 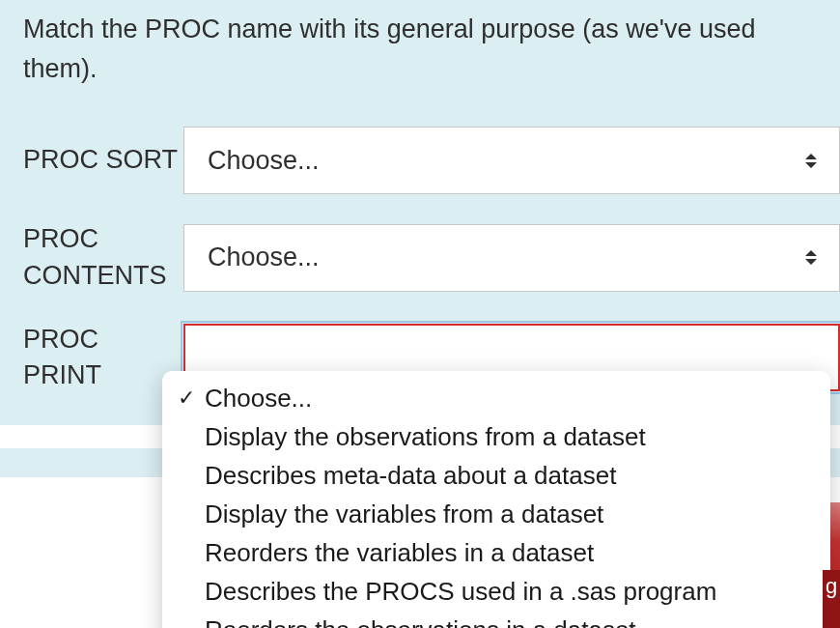 I want to click on dropdown-option-display-vars: Display the variables from a dataset, so click(x=496, y=514).